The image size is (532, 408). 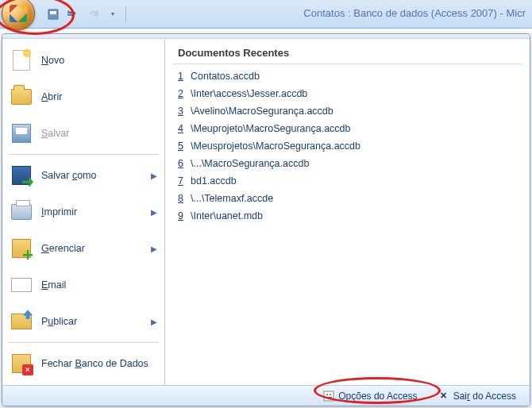 What do you see at coordinates (99, 364) in the screenshot?
I see `menu-label: Fechar Banco de Dados` at bounding box center [99, 364].